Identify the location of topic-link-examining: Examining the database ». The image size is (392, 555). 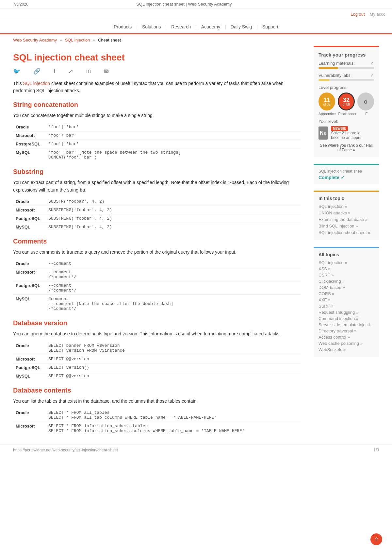
(343, 220).